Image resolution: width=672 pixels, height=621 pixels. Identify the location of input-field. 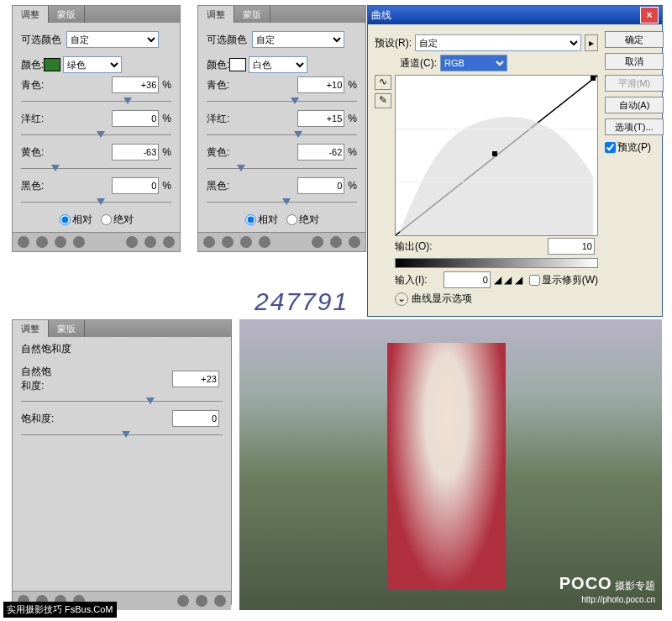
(467, 280).